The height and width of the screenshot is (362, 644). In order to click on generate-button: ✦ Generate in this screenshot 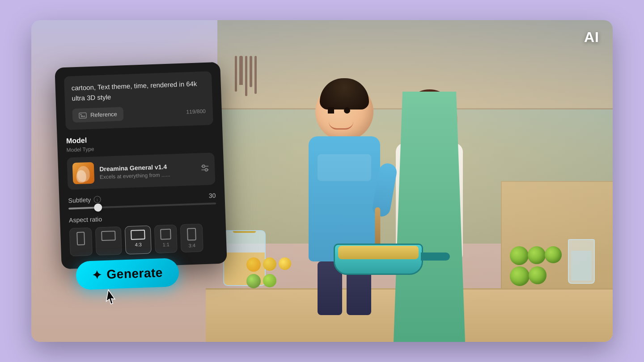, I will do `click(127, 274)`.